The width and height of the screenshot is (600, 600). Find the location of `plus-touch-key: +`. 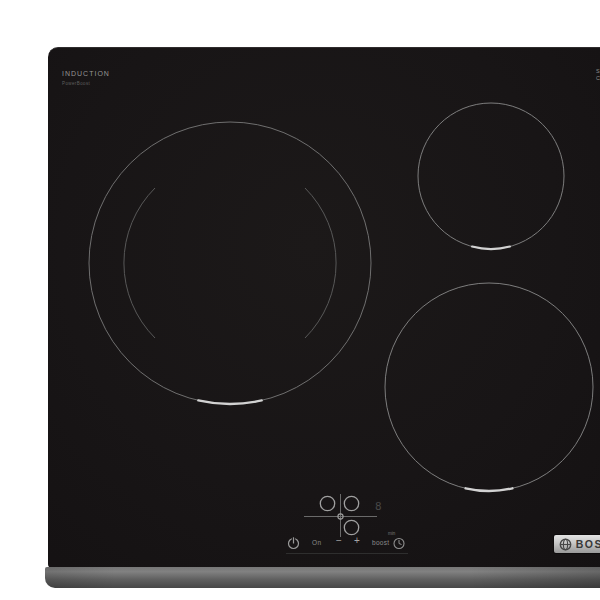

plus-touch-key: + is located at coordinates (357, 540).